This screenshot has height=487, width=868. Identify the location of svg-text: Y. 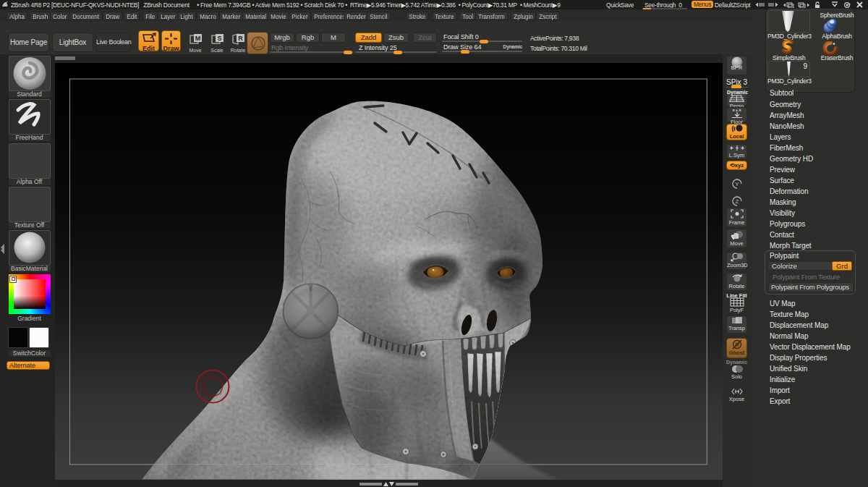
(737, 184).